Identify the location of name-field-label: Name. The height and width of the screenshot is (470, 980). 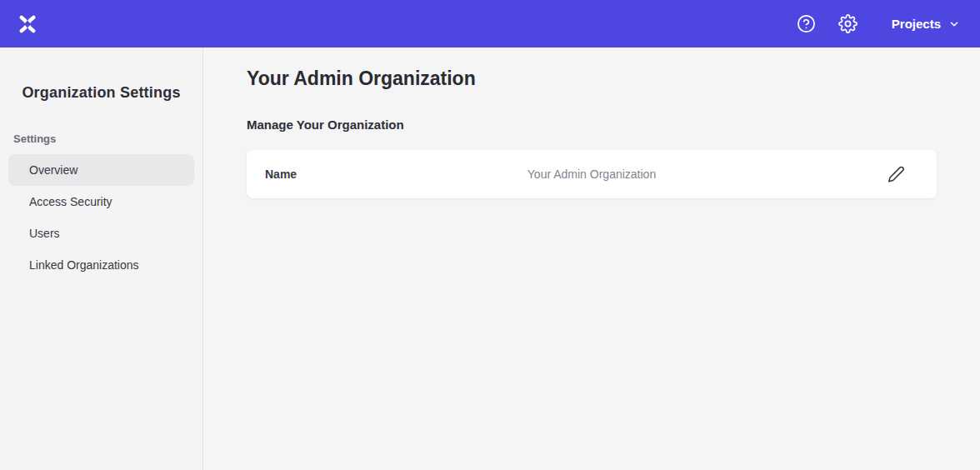
(281, 174).